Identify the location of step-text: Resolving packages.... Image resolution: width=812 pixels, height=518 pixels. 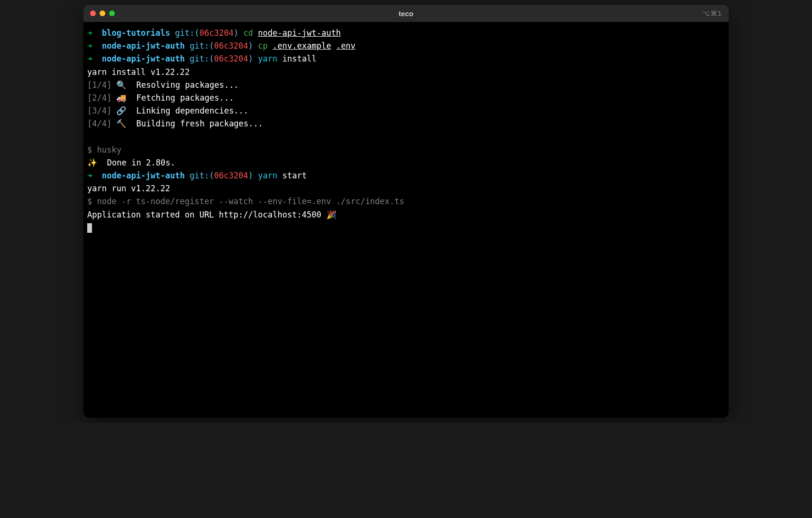
(188, 85).